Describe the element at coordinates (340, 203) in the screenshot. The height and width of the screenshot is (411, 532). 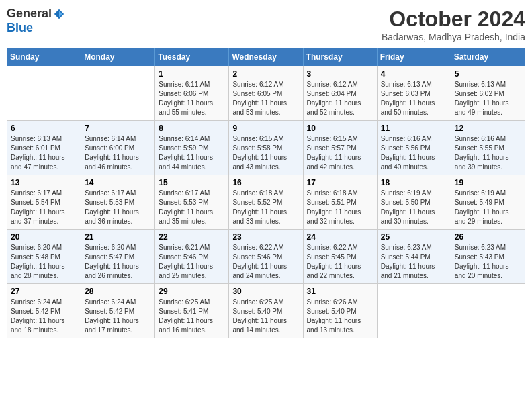
I see `calendar-cell: 17Sunrise: 6:18 AMSunset: 5:51 PMDayligh…` at that location.